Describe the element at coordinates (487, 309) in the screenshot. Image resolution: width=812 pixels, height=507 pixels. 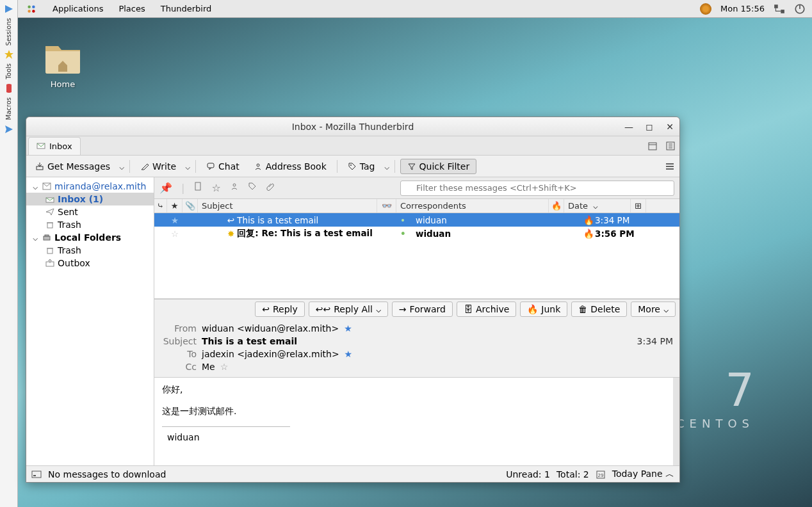
I see `archive-button: 🗄 Archive` at that location.